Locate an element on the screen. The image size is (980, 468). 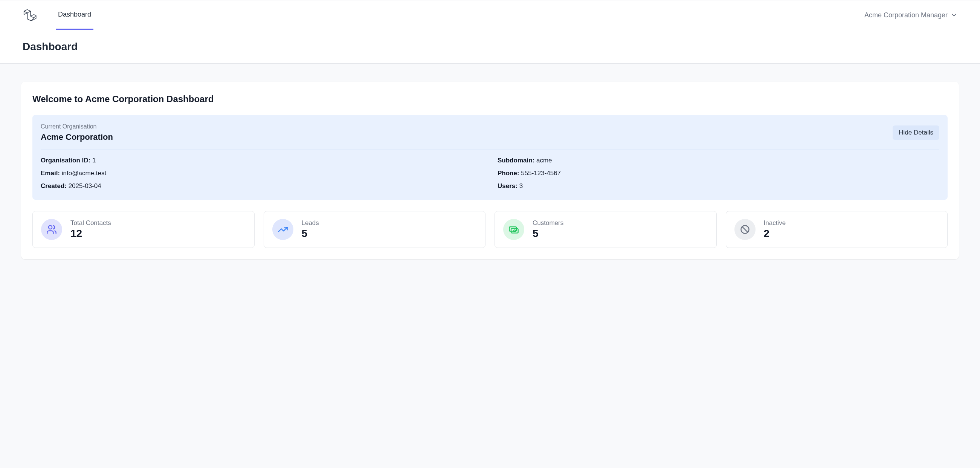
stat-label: Total Contacts is located at coordinates (91, 223).